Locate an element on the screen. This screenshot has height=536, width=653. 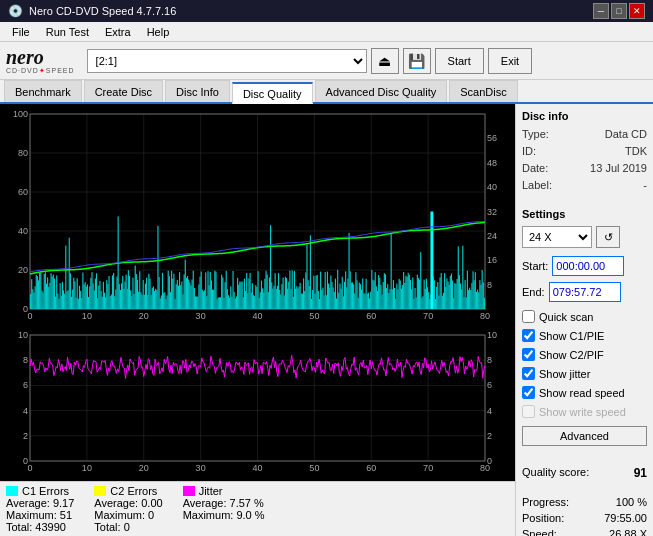
position-label: Position: is located at coordinates (543, 518).